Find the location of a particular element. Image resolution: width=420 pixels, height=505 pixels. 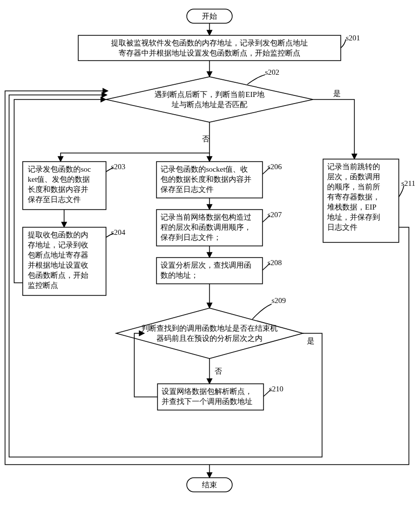

s202-line2: 址与断点地址是否匹配 is located at coordinates (209, 105).